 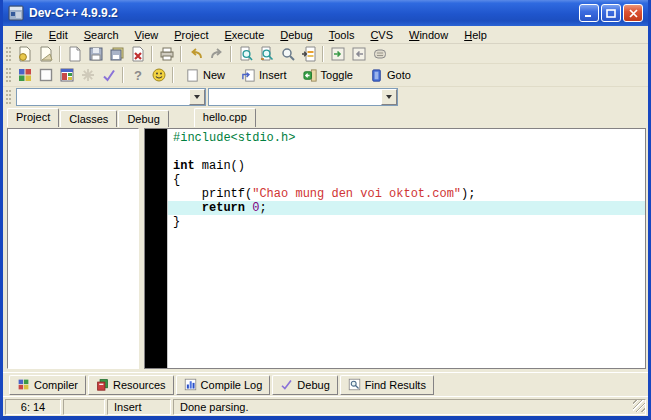 I want to click on menu-file: File, so click(x=24, y=35).